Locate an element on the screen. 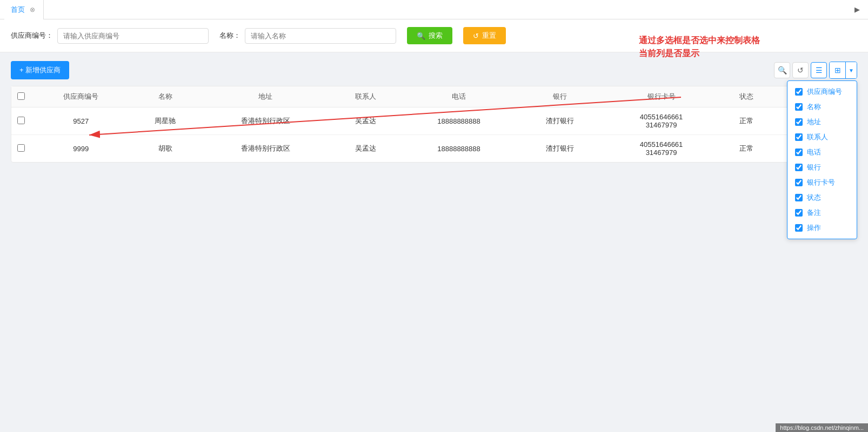  col-selector-item: 操作 is located at coordinates (822, 228).